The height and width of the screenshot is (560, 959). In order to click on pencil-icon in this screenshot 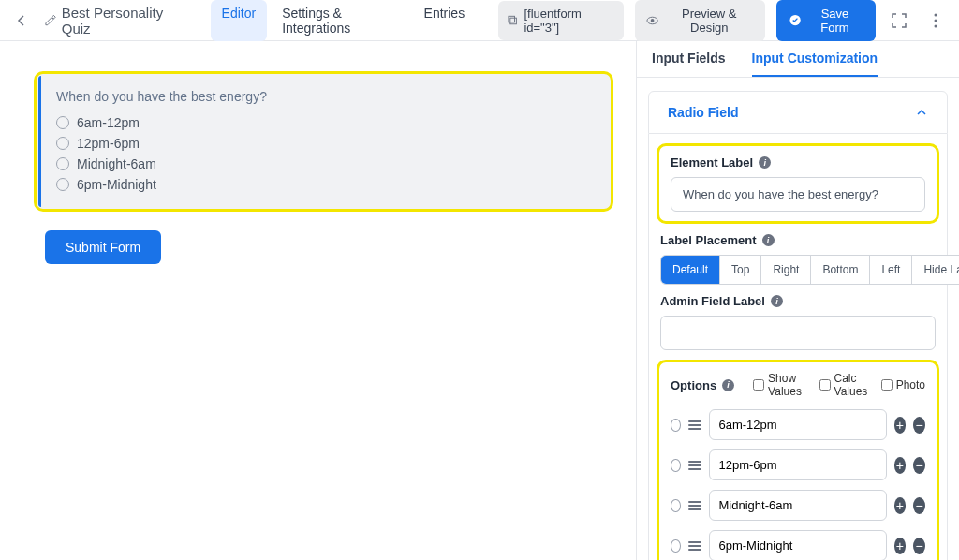, I will do `click(51, 21)`.